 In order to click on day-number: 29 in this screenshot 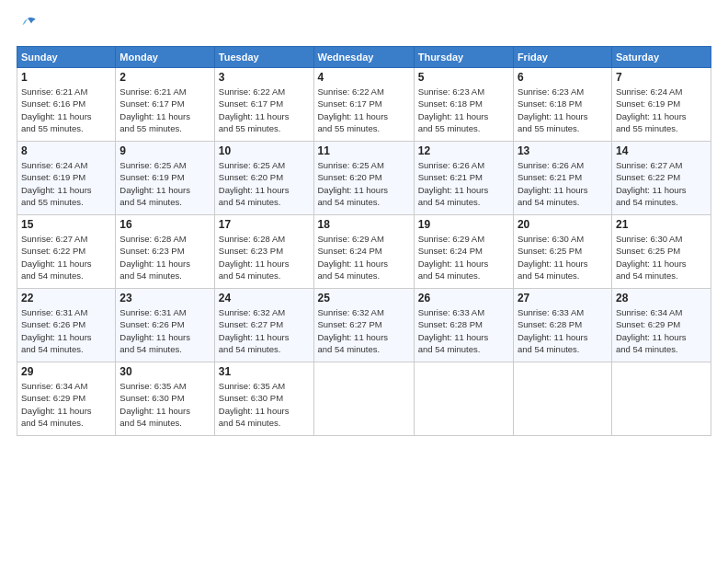, I will do `click(66, 372)`.